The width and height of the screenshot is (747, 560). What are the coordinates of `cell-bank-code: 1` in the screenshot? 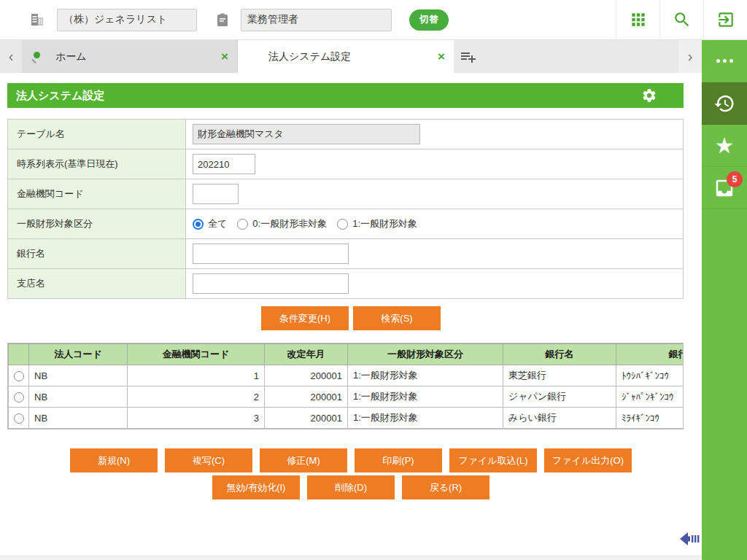 It's located at (196, 376).